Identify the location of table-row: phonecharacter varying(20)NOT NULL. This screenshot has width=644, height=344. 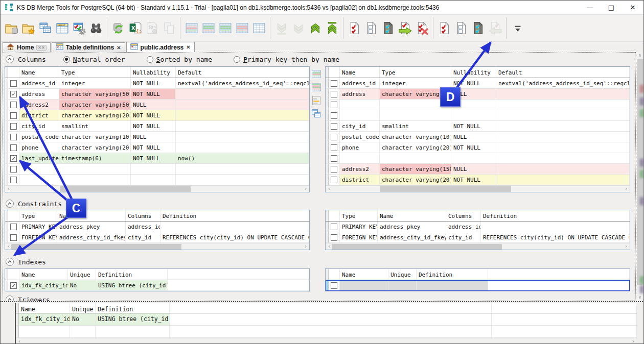
(477, 148).